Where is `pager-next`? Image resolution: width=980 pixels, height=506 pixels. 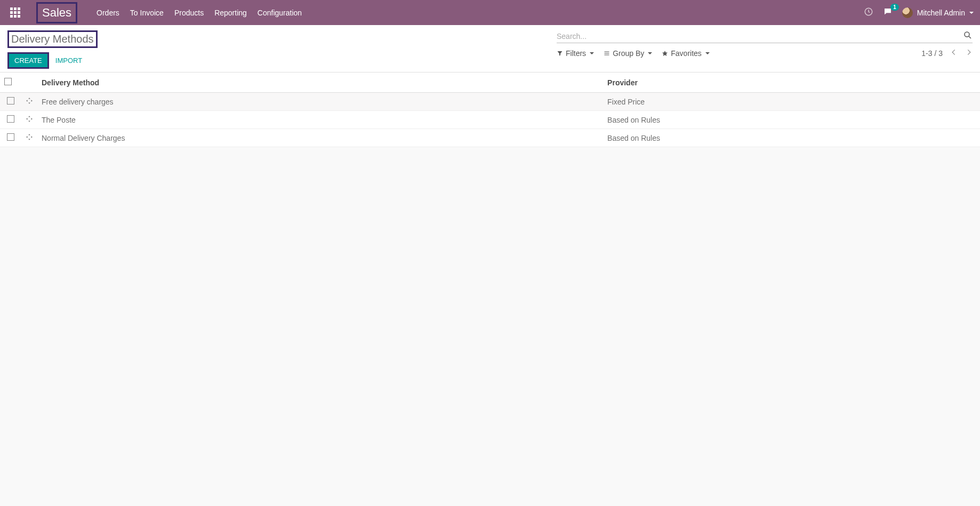 pager-next is located at coordinates (969, 53).